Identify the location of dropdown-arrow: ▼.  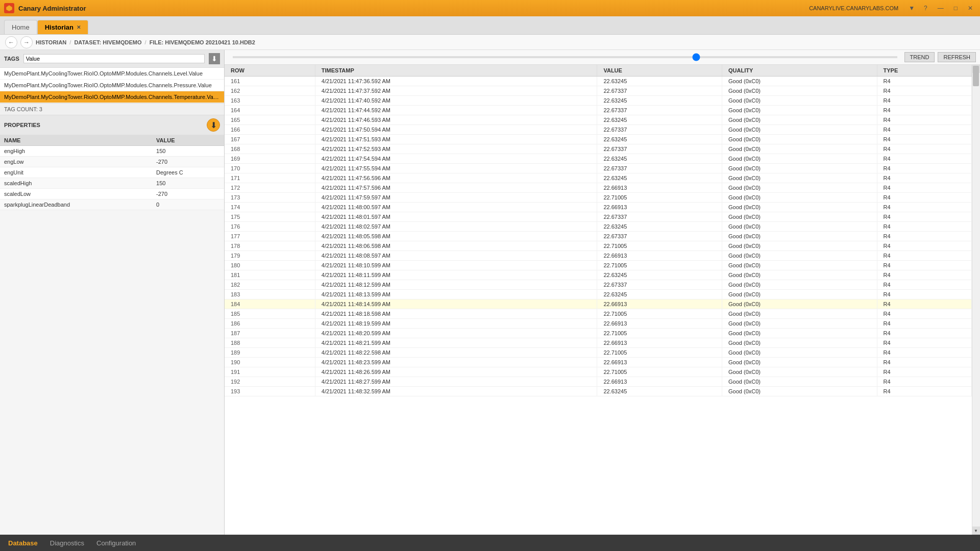
(912, 8).